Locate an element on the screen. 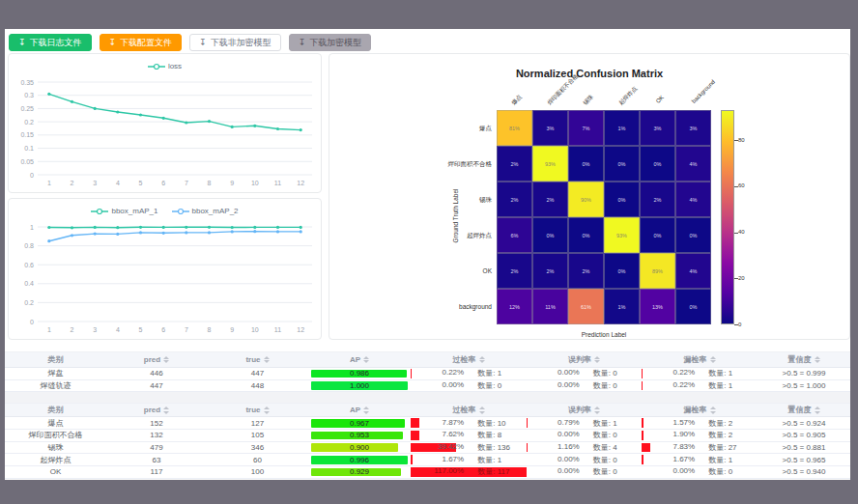 This screenshot has width=858, height=504. table-1-col-误判率: 误判率 is located at coordinates (584, 409).